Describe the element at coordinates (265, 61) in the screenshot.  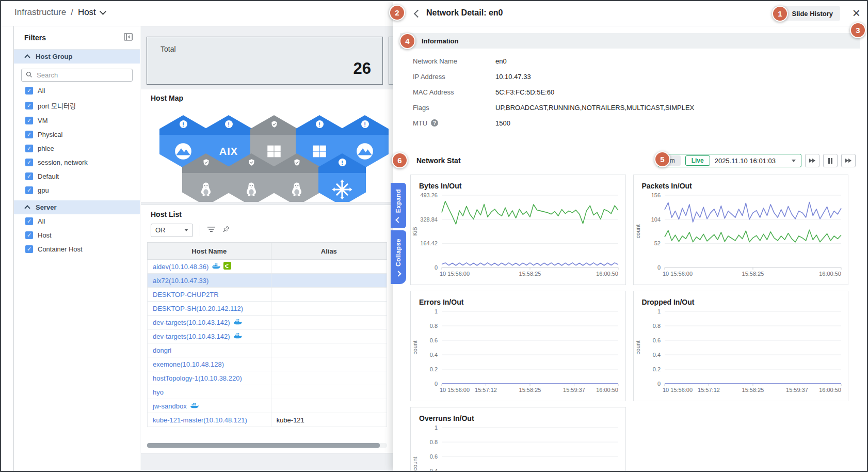
I see `total-card: Total 26` at that location.